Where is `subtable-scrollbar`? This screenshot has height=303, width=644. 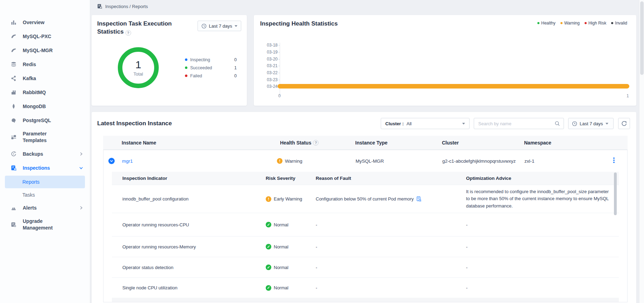 subtable-scrollbar is located at coordinates (615, 194).